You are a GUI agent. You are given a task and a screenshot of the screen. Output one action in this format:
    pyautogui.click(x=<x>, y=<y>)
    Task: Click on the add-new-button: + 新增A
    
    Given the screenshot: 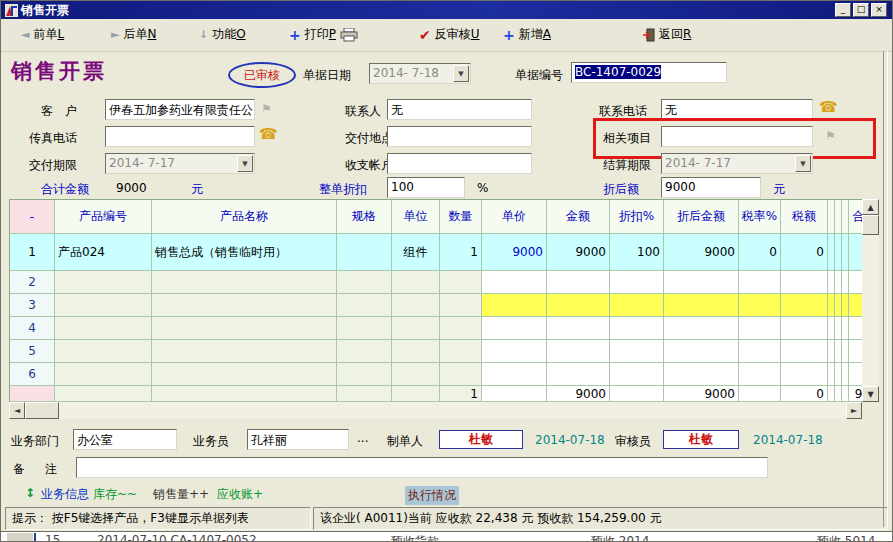 What is the action you would take?
    pyautogui.click(x=527, y=34)
    